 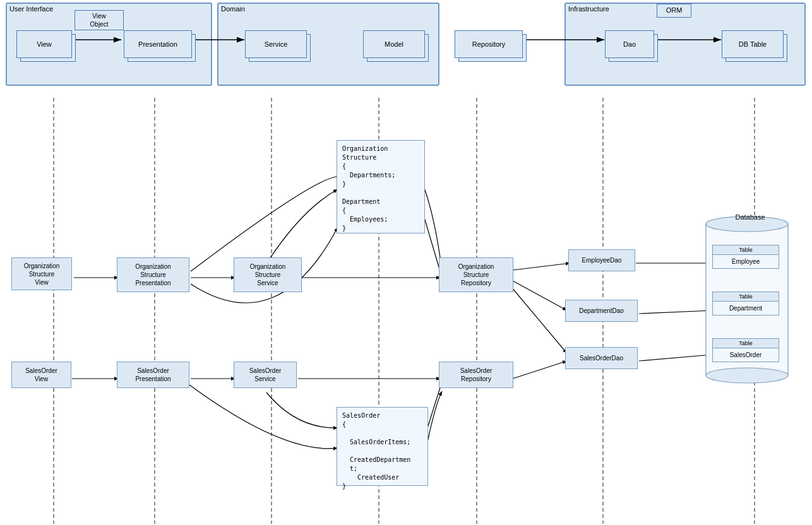 What do you see at coordinates (233, 9) in the screenshot?
I see `section-label-domain: Domain` at bounding box center [233, 9].